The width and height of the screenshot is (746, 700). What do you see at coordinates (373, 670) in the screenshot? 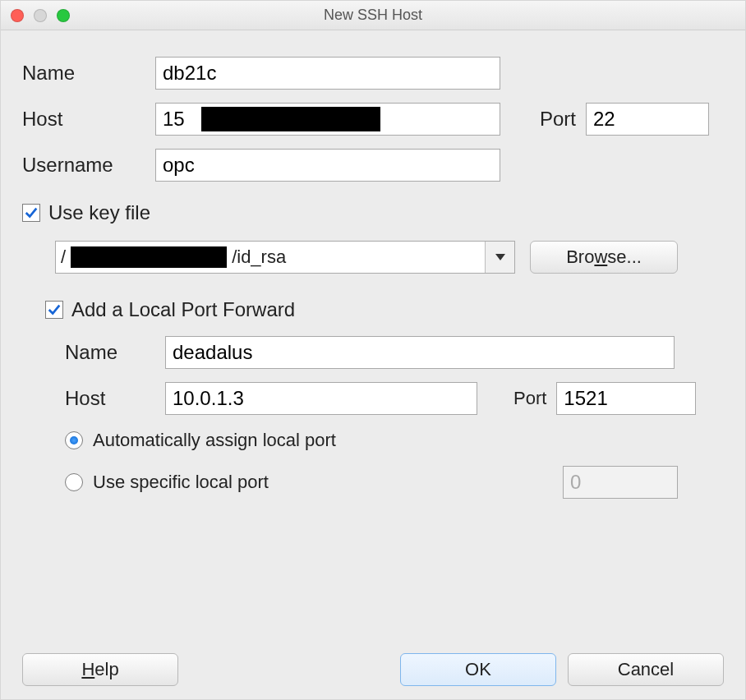
I see `footer: Help OK Cancel` at bounding box center [373, 670].